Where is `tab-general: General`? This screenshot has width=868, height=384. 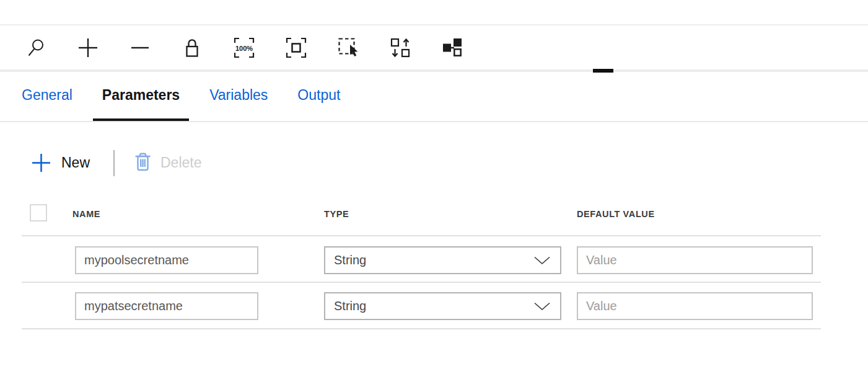
tab-general: General is located at coordinates (47, 97).